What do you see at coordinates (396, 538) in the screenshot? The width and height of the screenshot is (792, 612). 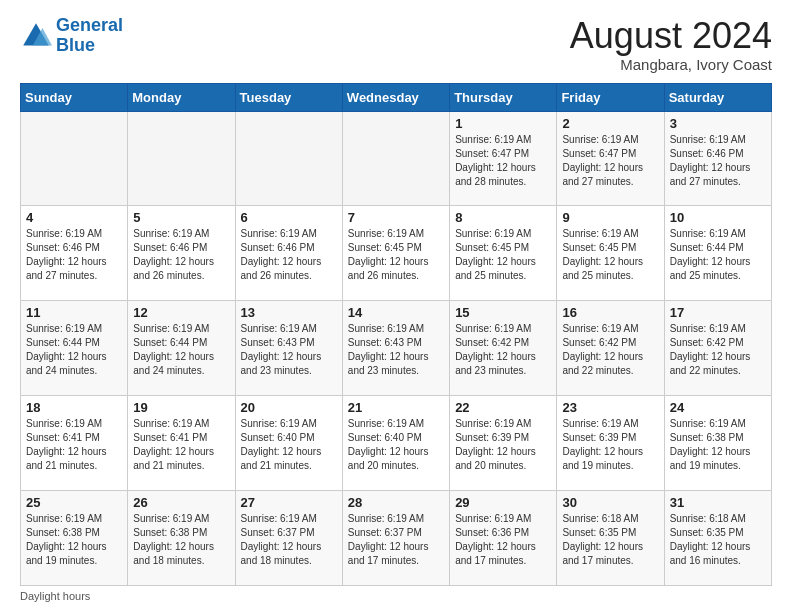 I see `week-row-5: 25Sunrise: 6:19 AM Sunset: 6:38 PM Dayli…` at bounding box center [396, 538].